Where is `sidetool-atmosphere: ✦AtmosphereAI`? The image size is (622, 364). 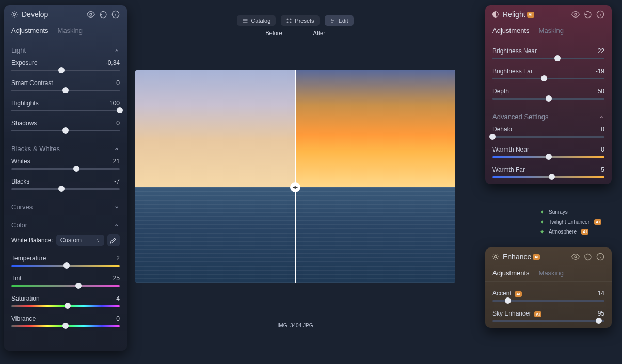
sidetool-atmosphere: ✦AtmosphereAI is located at coordinates (570, 232).